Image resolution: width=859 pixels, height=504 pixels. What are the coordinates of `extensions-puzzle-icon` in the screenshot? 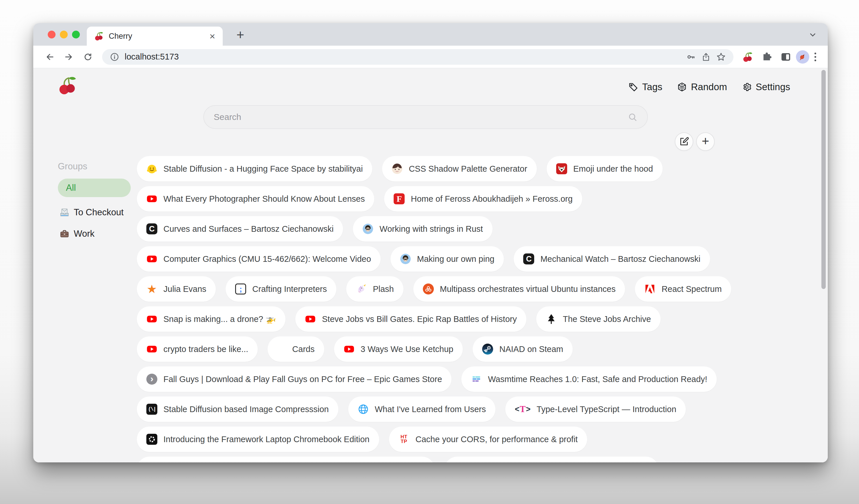 It's located at (767, 57).